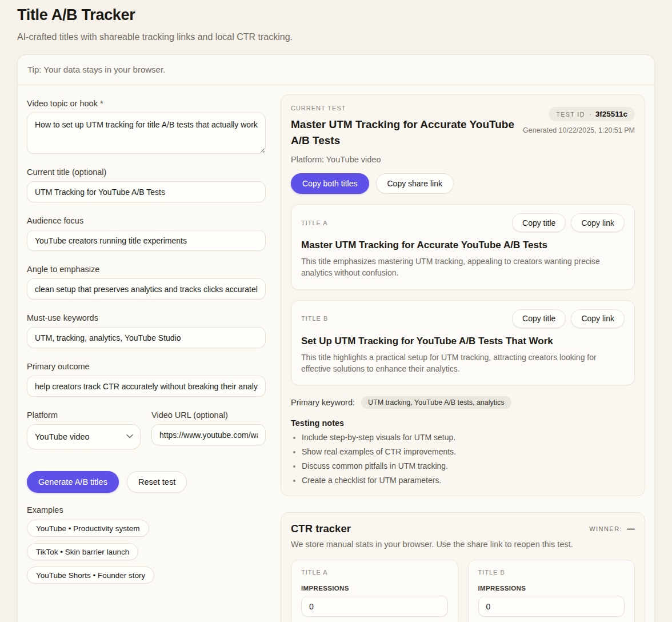 Image resolution: width=672 pixels, height=622 pixels. I want to click on page-title: Title A/B Tracker, so click(336, 13).